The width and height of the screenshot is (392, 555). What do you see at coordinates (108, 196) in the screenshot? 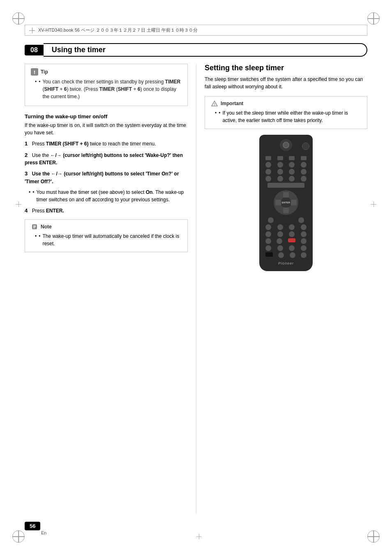
I see `step-3-sub: • You must have the timer set (see above…` at bounding box center [108, 196].